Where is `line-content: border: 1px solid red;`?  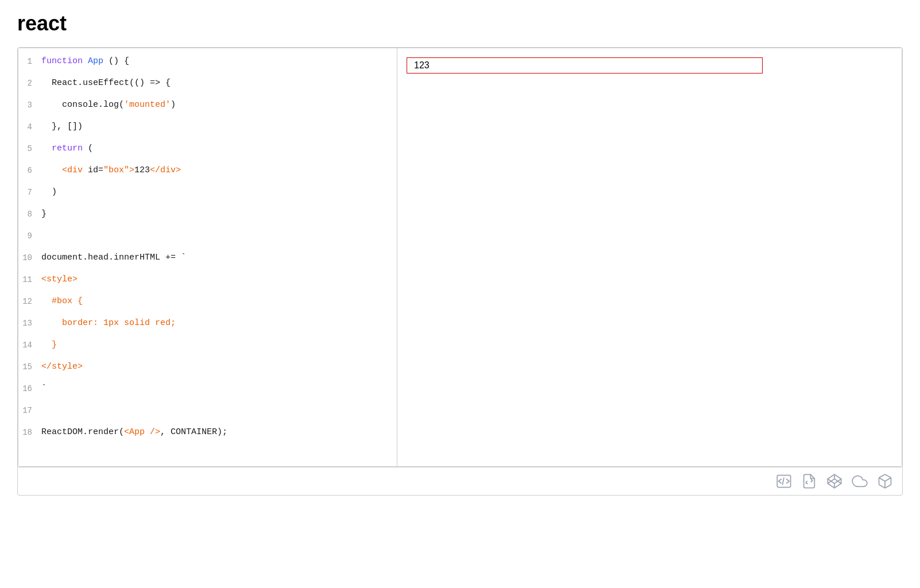
line-content: border: 1px solid red; is located at coordinates (219, 323).